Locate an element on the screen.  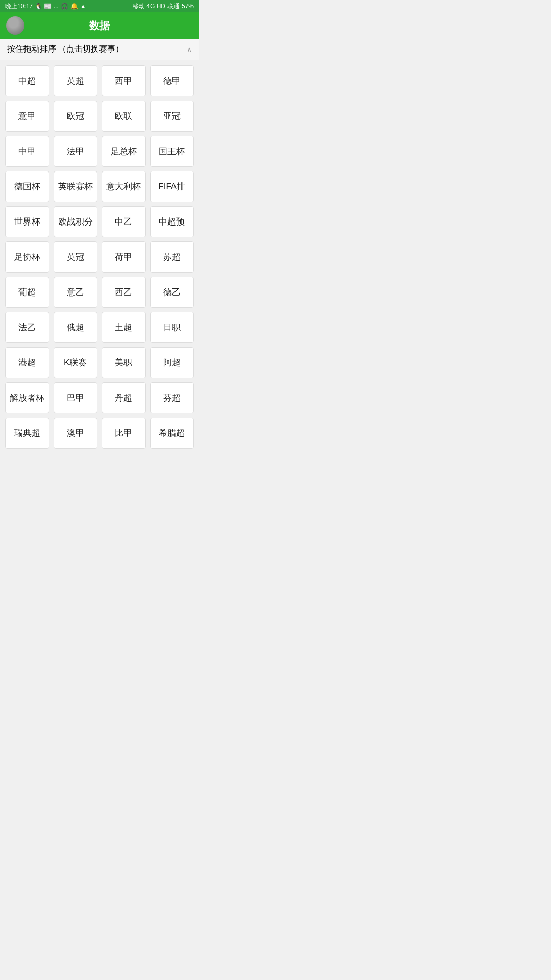
league-item: 芬超 is located at coordinates (172, 398).